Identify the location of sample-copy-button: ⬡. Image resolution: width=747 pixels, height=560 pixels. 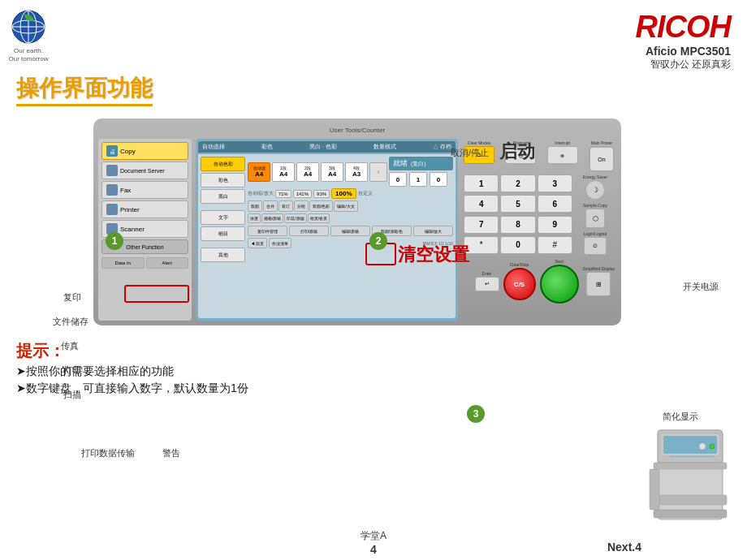
(595, 218).